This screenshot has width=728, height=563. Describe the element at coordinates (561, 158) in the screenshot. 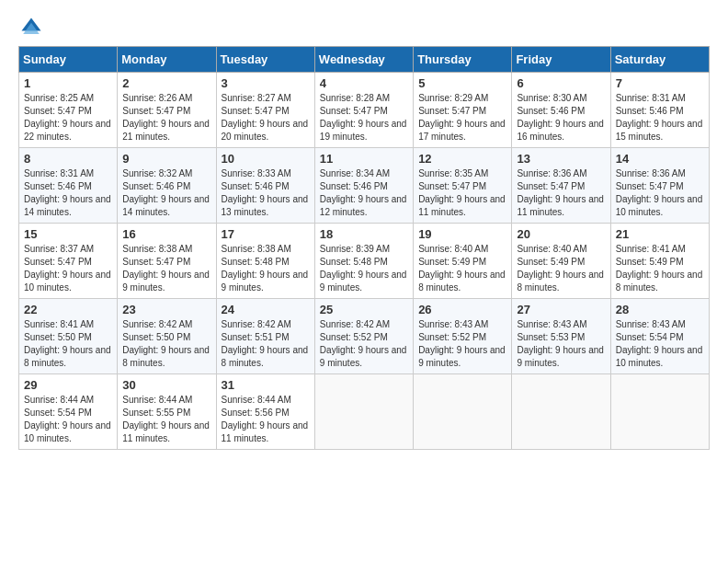

I see `day-number: 13` at that location.